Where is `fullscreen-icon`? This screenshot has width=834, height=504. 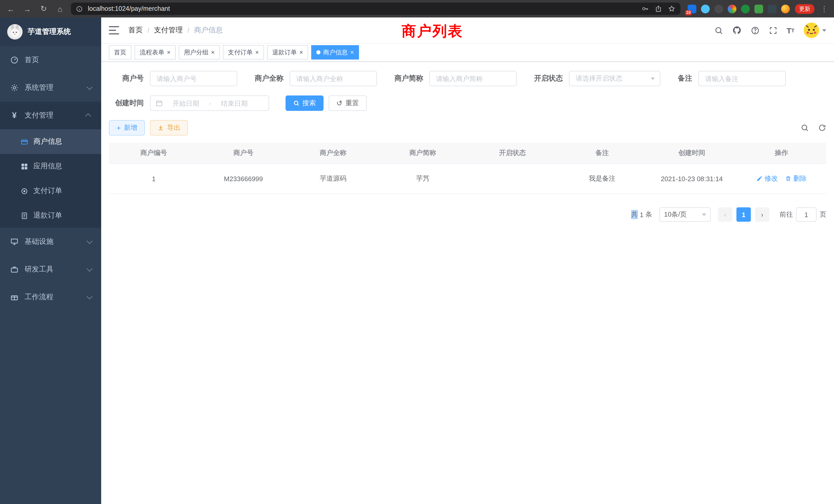
fullscreen-icon is located at coordinates (773, 30).